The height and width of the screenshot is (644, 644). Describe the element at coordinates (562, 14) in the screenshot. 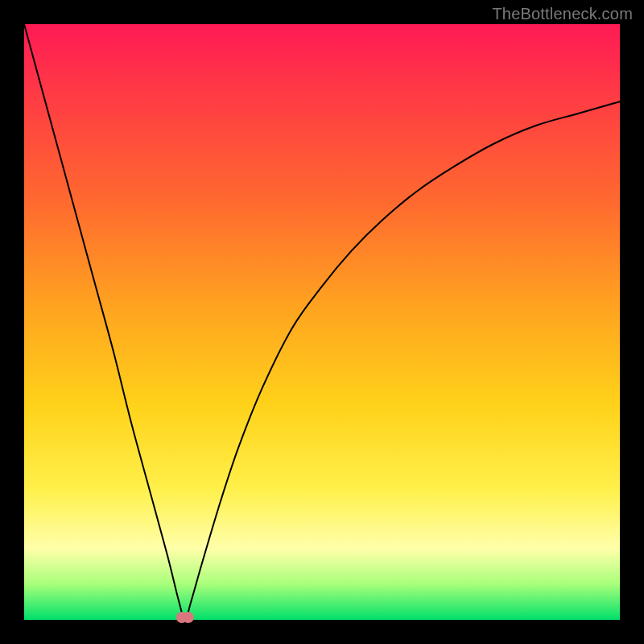

I see `watermark-text: TheBottleneck.com` at that location.